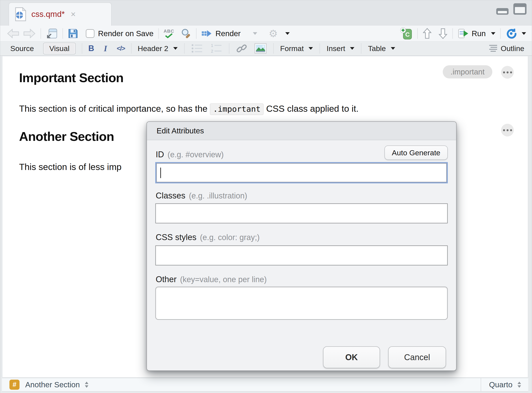  What do you see at coordinates (212, 46) in the screenshot?
I see `svg-text: 1` at bounding box center [212, 46].